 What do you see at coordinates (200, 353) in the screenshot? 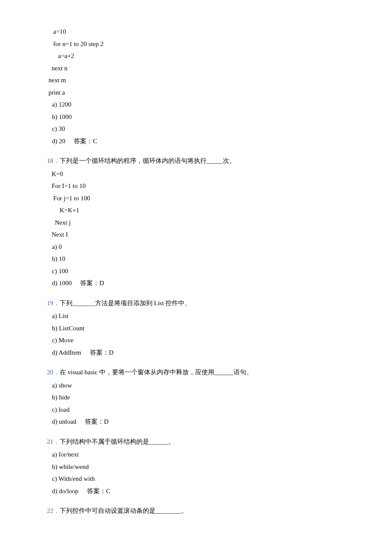
I see `option-d: d) AddItem答案：D` at bounding box center [200, 353].